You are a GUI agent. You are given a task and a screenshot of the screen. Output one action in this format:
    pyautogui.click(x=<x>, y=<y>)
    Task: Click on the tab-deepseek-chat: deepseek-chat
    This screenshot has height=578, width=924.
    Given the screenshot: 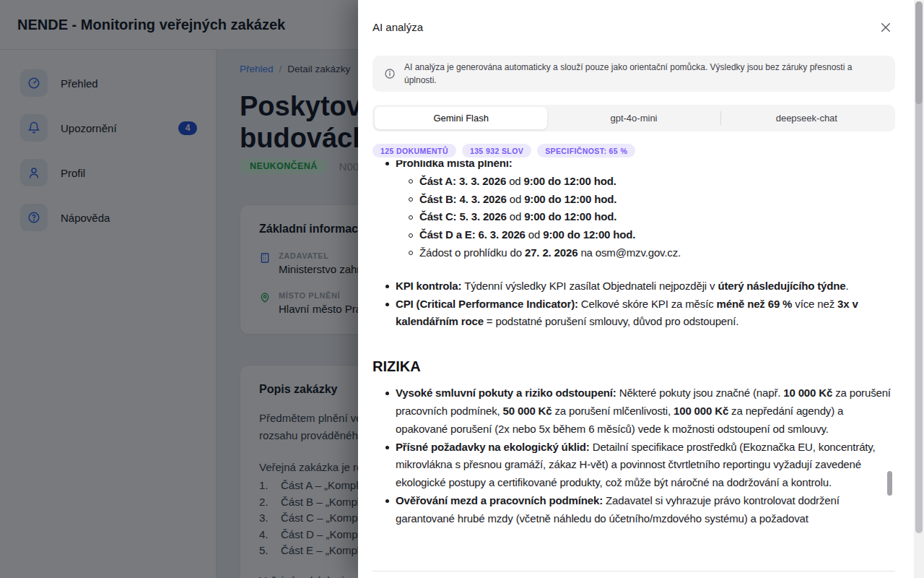 What is the action you would take?
    pyautogui.click(x=807, y=118)
    